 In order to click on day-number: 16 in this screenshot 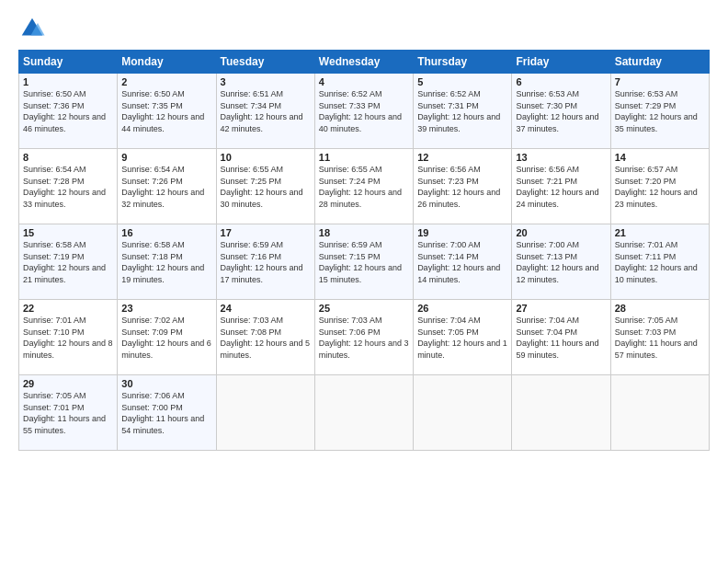, I will do `click(166, 233)`.